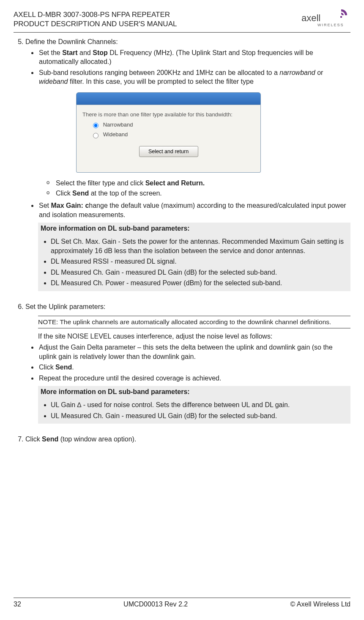  What do you see at coordinates (118, 124) in the screenshot?
I see `radio-narrowband-label: Narrowband` at bounding box center [118, 124].